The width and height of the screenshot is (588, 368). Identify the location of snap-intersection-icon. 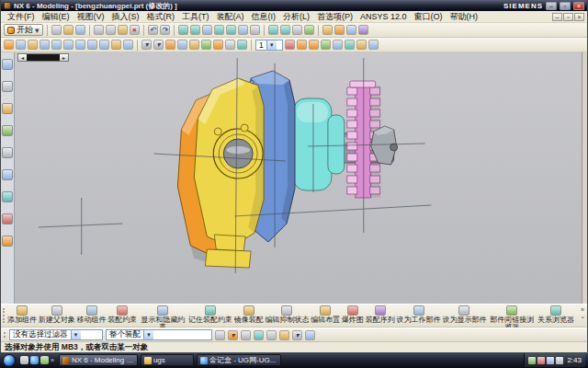
(195, 44).